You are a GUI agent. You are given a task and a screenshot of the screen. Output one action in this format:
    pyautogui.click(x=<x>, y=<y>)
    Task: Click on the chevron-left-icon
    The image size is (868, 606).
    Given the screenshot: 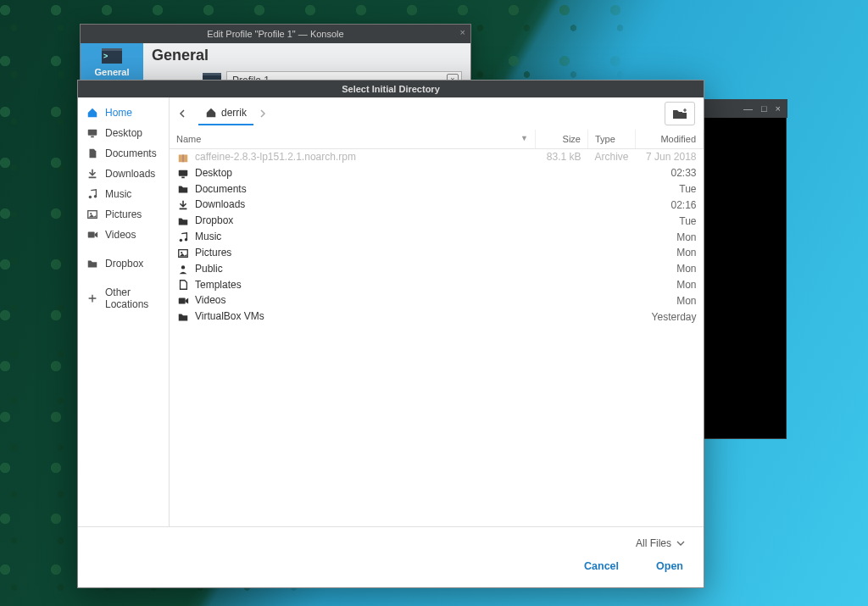 What is the action you would take?
    pyautogui.click(x=182, y=114)
    